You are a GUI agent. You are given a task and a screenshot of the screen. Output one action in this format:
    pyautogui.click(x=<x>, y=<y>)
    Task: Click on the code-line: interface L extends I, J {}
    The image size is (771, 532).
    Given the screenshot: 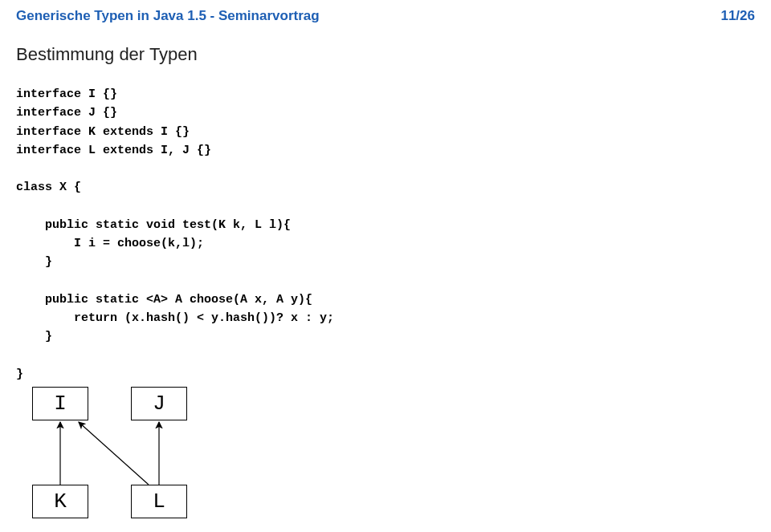 What is the action you would take?
    pyautogui.click(x=114, y=151)
    